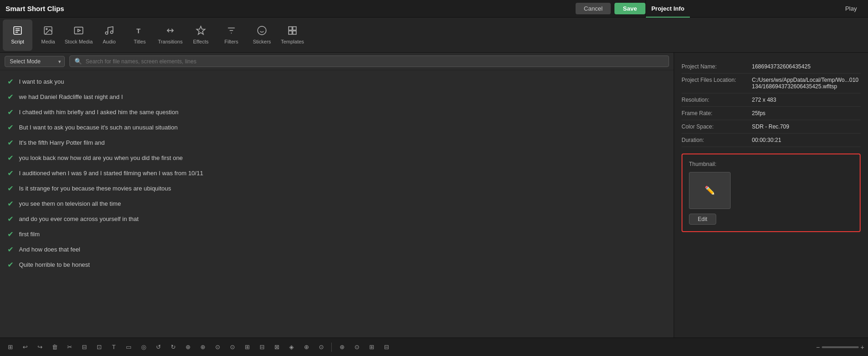  Describe the element at coordinates (140, 35) in the screenshot. I see `toolbar-item-titles: T Titles` at that location.